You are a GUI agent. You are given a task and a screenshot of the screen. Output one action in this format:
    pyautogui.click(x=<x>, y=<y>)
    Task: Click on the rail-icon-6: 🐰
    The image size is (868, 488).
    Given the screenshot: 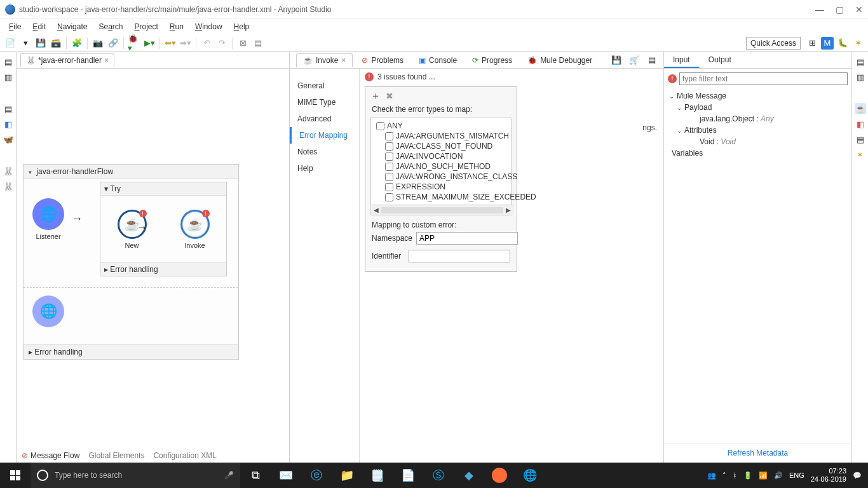 What is the action you would take?
    pyautogui.click(x=8, y=171)
    